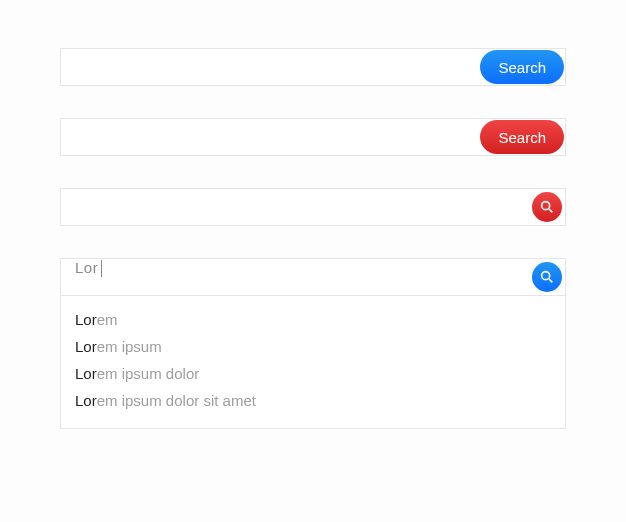  Describe the element at coordinates (102, 268) in the screenshot. I see `text-cursor` at that location.